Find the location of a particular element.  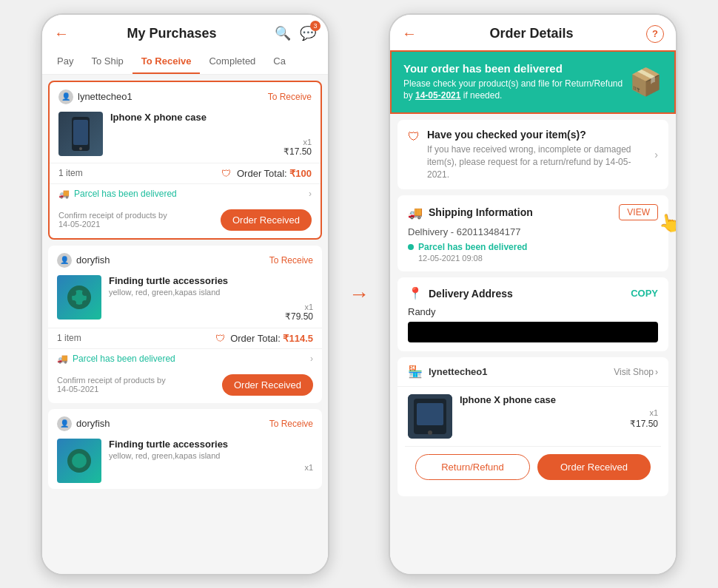

tab-to-receive: To Receive is located at coordinates (167, 62).